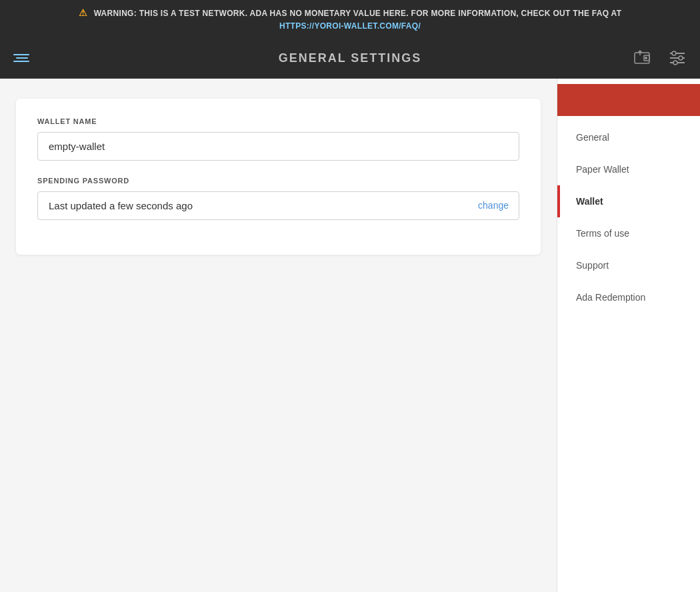  Describe the element at coordinates (350, 59) in the screenshot. I see `top-nav: GENERAL SETTINGS` at that location.